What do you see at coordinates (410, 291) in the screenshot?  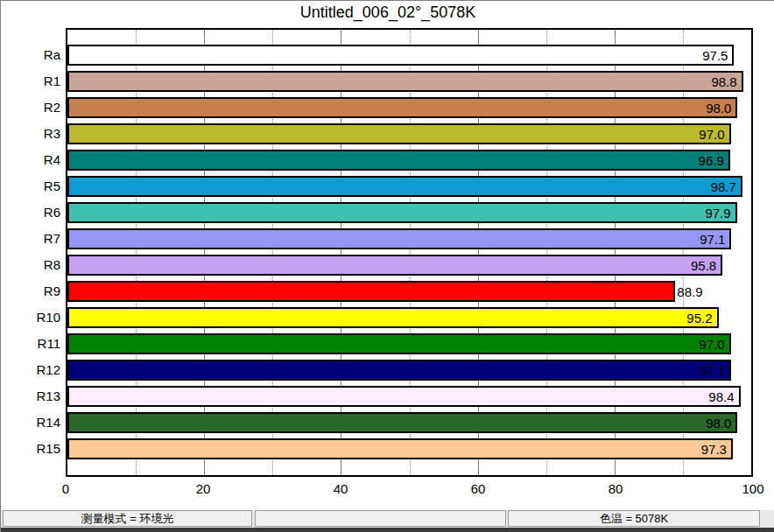 I see `bar-row: 88.9` at bounding box center [410, 291].